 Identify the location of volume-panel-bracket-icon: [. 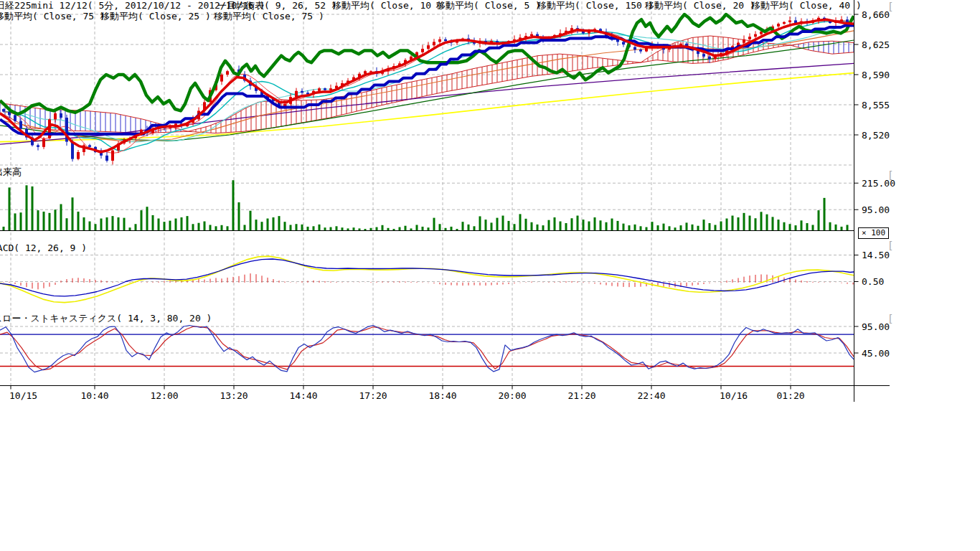
(890, 175).